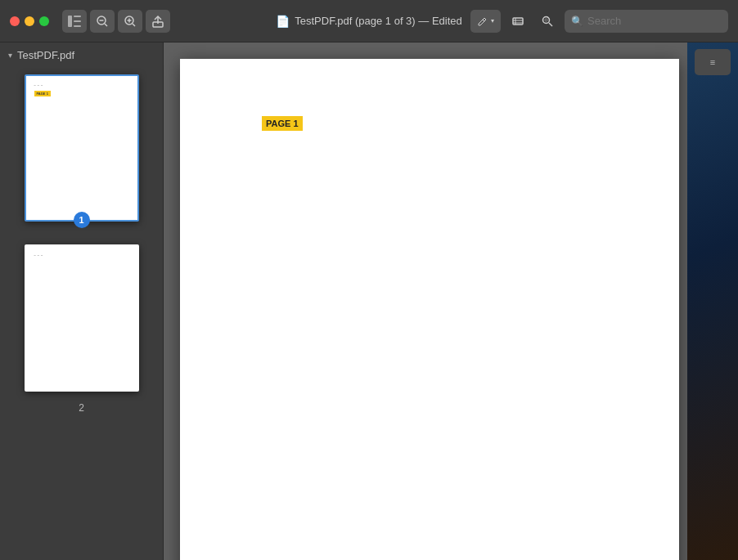 The height and width of the screenshot is (560, 738). I want to click on right-panel: ≡, so click(713, 301).